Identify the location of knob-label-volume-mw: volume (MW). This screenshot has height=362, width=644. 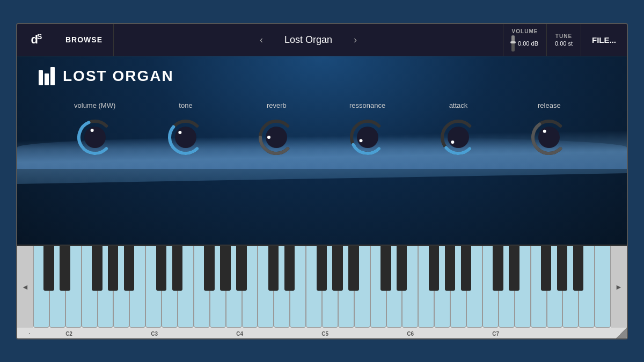
(94, 105).